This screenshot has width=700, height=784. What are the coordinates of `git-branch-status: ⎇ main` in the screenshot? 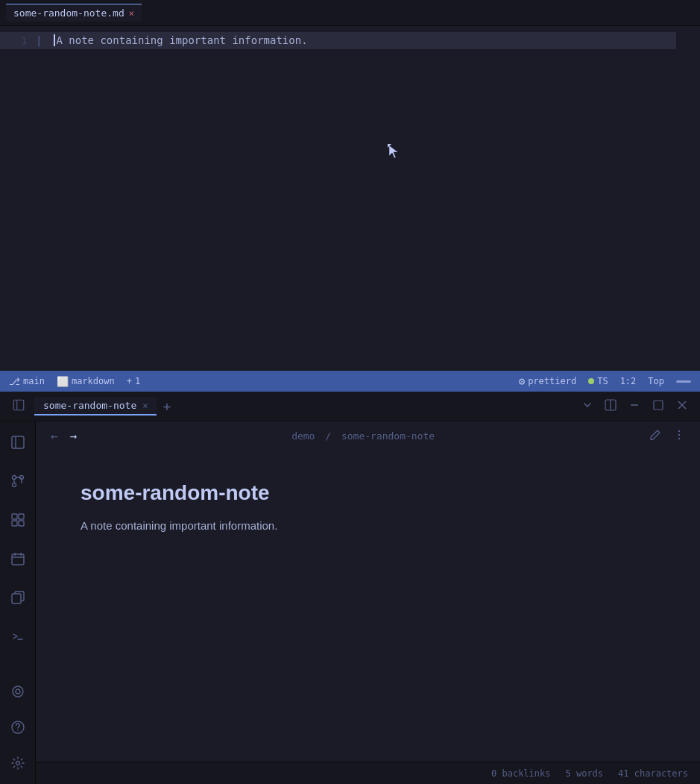 It's located at (27, 382).